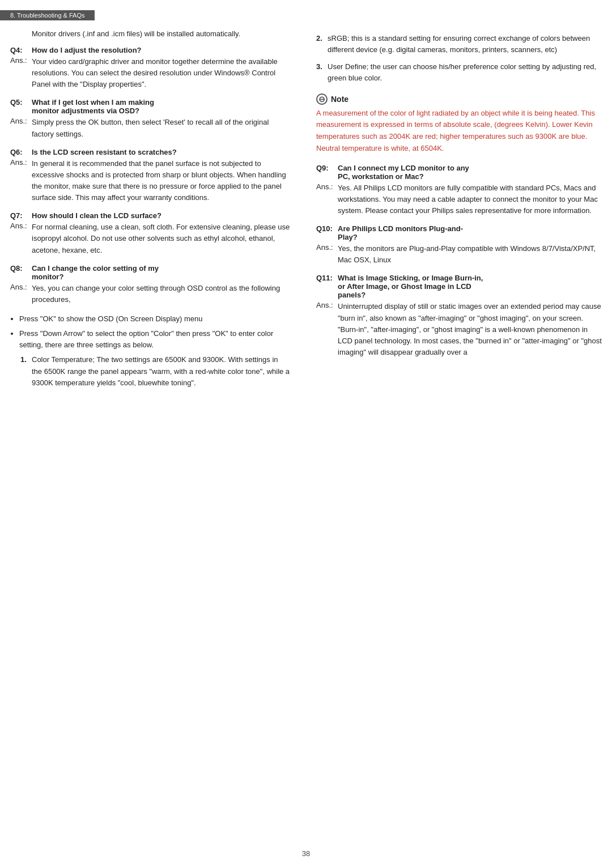 Image resolution: width=612 pixels, height=868 pixels. Describe the element at coordinates (95, 273) in the screenshot. I see `q8-text: Can I change the color setting of mymoni…` at that location.